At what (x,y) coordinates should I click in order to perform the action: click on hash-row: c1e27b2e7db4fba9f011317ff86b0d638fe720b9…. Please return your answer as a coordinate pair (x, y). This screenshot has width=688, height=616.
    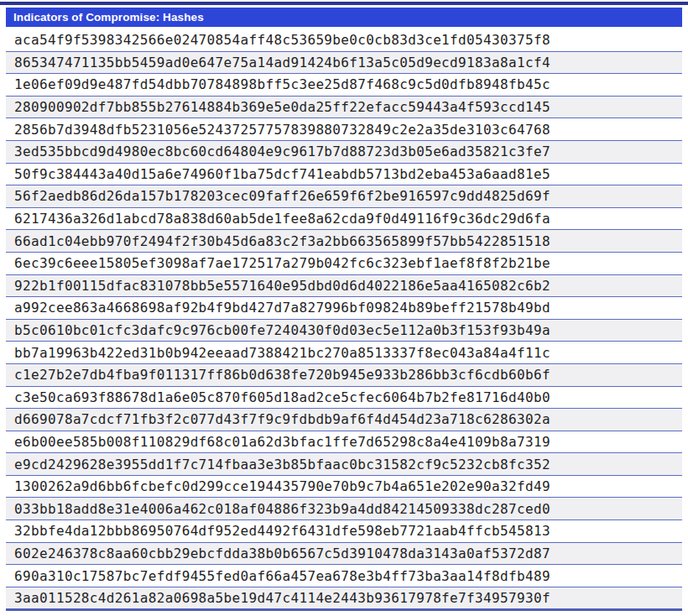
    Looking at the image, I should click on (344, 376).